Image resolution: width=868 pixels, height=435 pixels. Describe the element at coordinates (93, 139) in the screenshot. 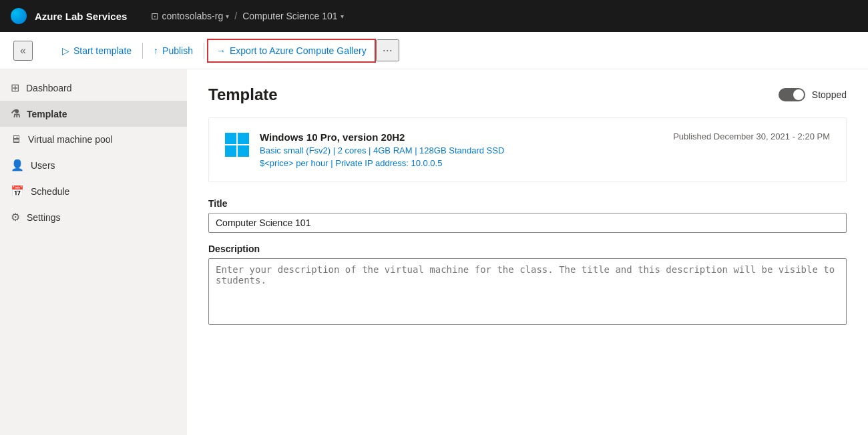

I see `sidebar-item-vm-pool: 🖥 Virtual machine pool` at that location.